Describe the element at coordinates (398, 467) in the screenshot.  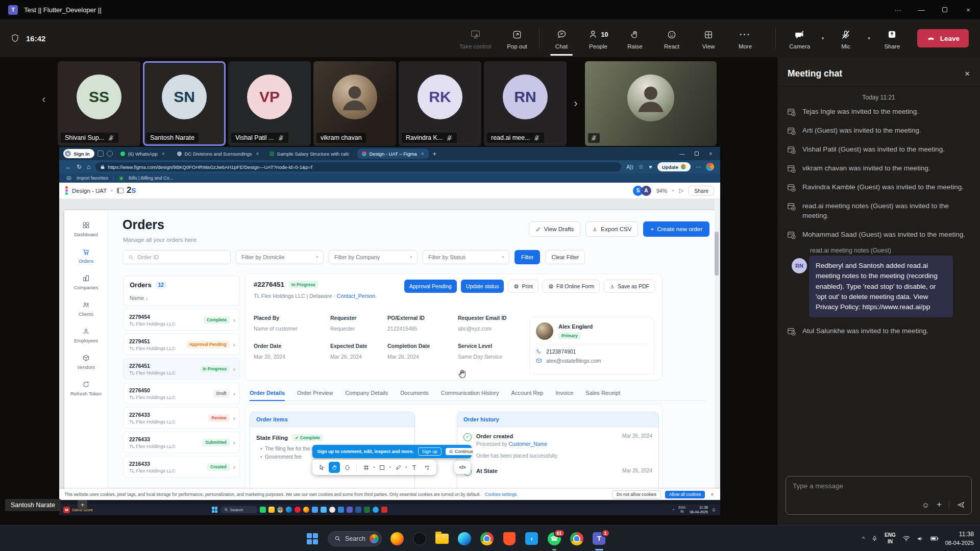
I see `pen-tool-icon` at that location.